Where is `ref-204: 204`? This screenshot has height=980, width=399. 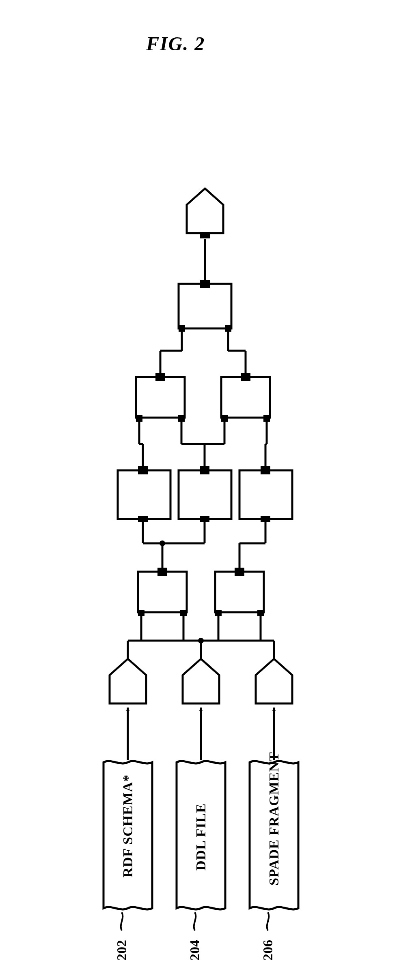 ref-204: 204 is located at coordinates (195, 948).